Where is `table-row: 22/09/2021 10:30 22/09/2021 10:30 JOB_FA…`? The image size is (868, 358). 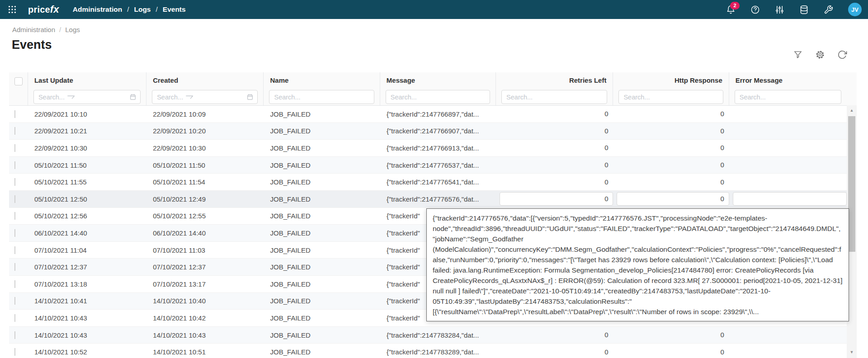 table-row: 22/09/2021 10:30 22/09/2021 10:30 JOB_FA… is located at coordinates (428, 148).